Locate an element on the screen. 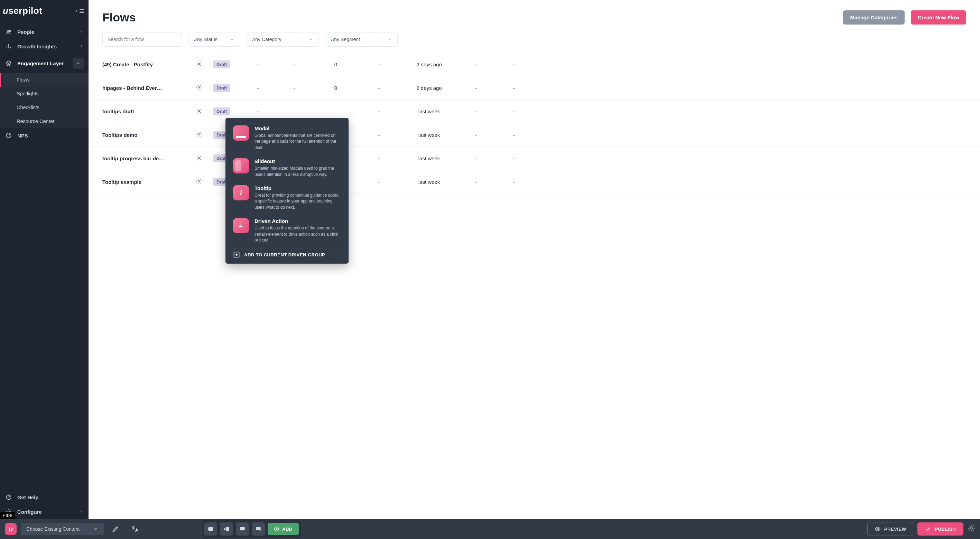  sidebar-item-label: Spotlights is located at coordinates (28, 94).